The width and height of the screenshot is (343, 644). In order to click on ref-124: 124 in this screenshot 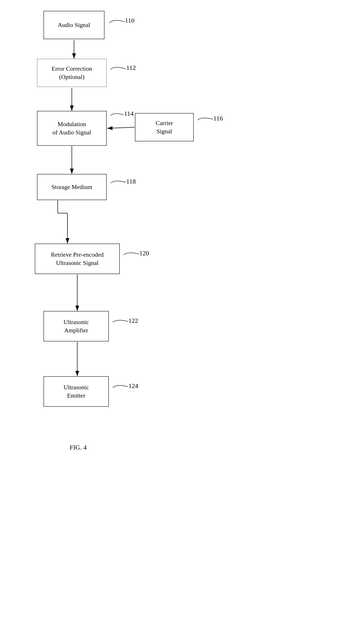, I will do `click(124, 389)`.